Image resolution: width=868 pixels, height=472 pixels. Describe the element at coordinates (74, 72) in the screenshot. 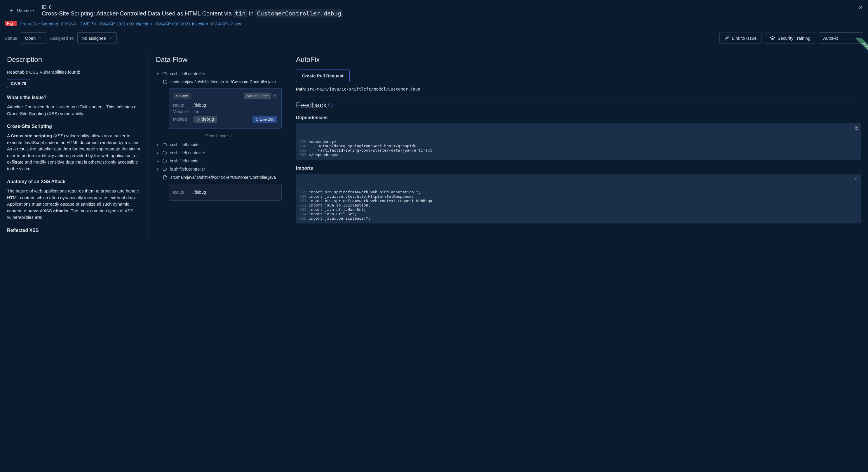

I see `reachable-text: Reachable OSS Vulnerabilities found:` at that location.